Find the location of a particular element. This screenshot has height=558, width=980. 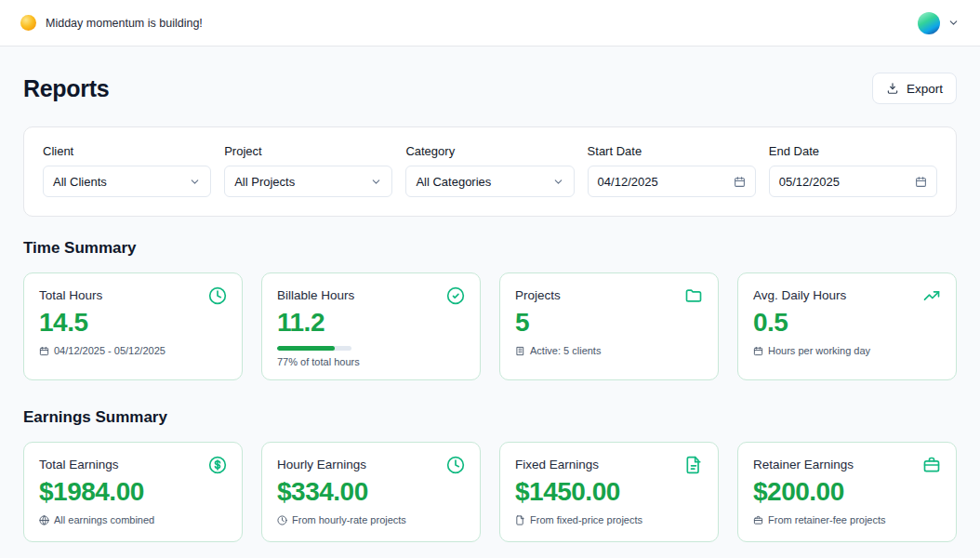

retainer-earnings-card: Retainer Earnings $200.00 From retainer-… is located at coordinates (847, 492).